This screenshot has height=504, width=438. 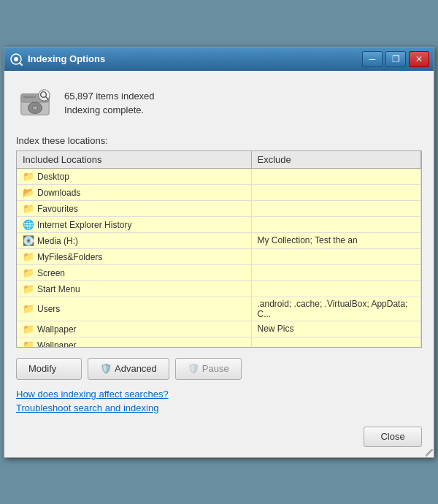 I want to click on title-bar-buttons: ─ ❐ ✕, so click(x=396, y=59).